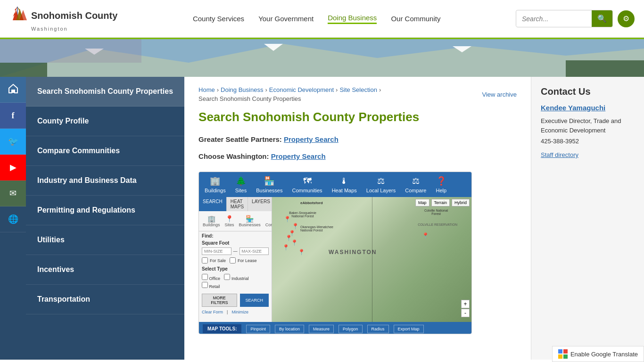  Describe the element at coordinates (205, 285) in the screenshot. I see `map-retail-checkbox` at that location.